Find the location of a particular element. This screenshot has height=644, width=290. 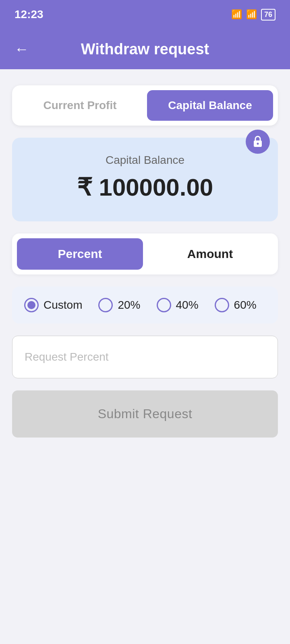

toggle-amount: Amount is located at coordinates (210, 254).